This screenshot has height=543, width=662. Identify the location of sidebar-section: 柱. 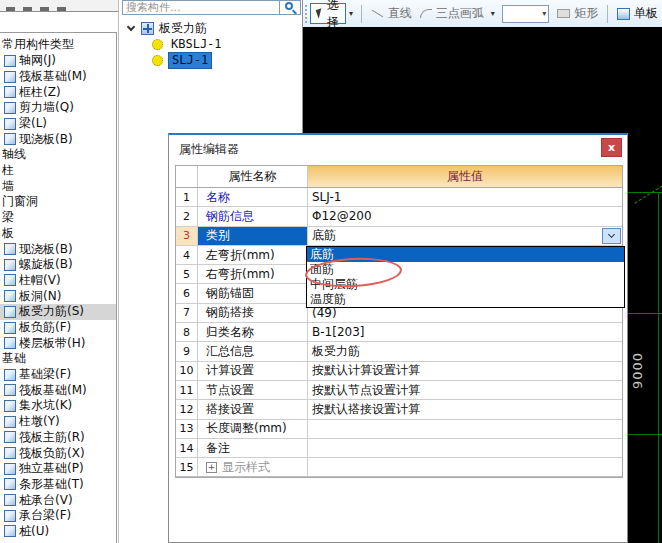
(58, 171).